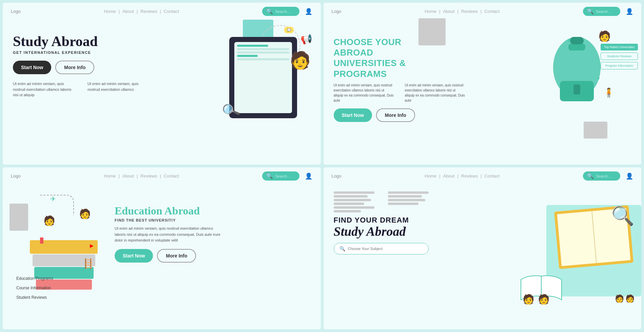 The image size is (644, 332). Describe the element at coordinates (110, 176) in the screenshot. I see `nav-home-3: Home` at that location.